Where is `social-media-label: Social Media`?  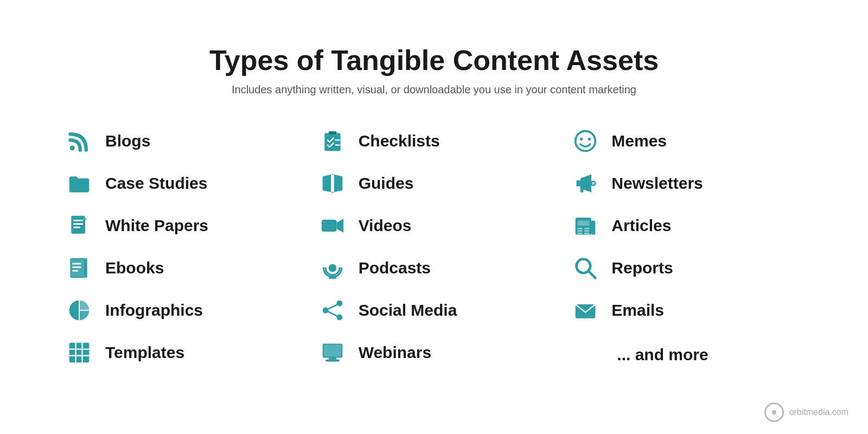
social-media-label: Social Media is located at coordinates (408, 310).